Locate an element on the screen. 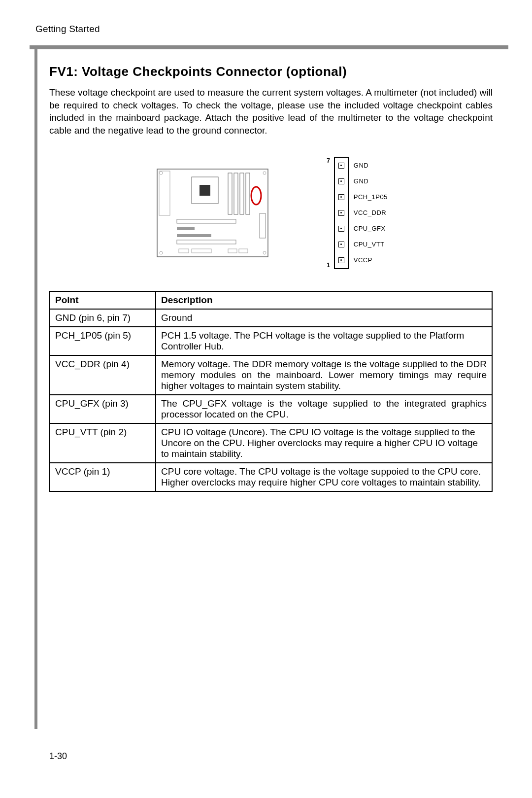  pin-number-top: 7 is located at coordinates (328, 161).